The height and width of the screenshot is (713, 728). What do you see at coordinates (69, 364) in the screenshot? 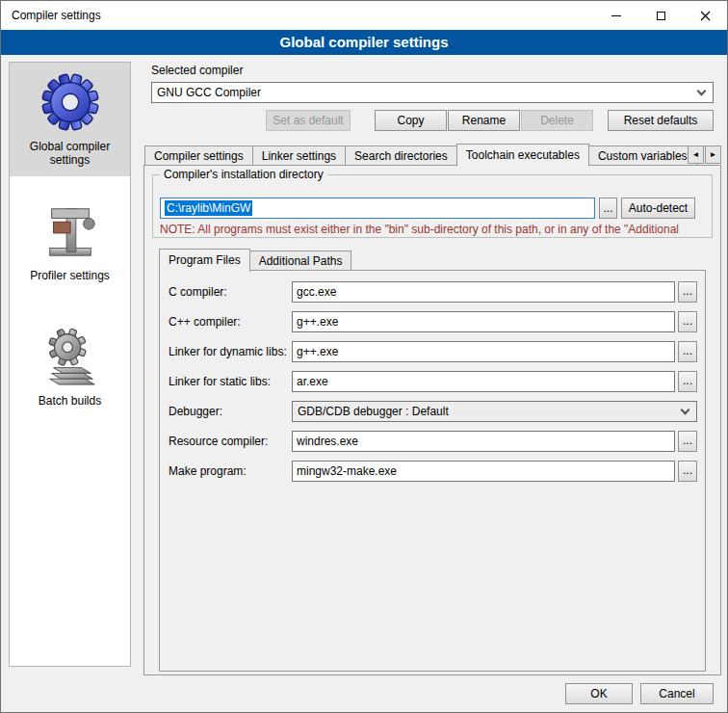
I see `settings-category-sidebar: Global compiler settings Profiler settin…` at bounding box center [69, 364].